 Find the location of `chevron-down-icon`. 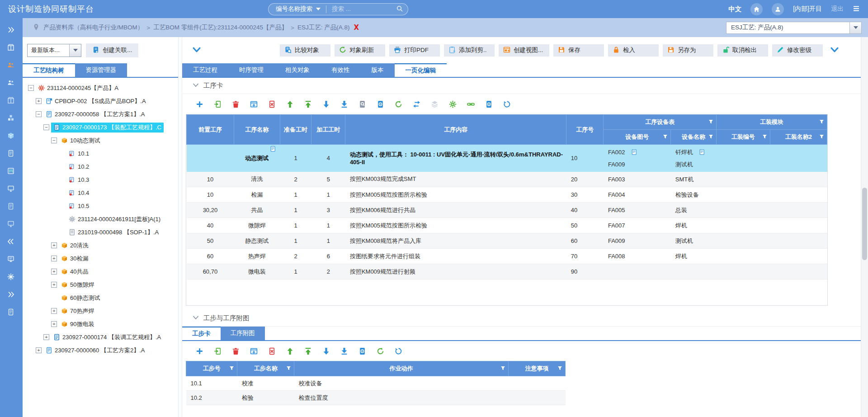

chevron-down-icon is located at coordinates (855, 28).